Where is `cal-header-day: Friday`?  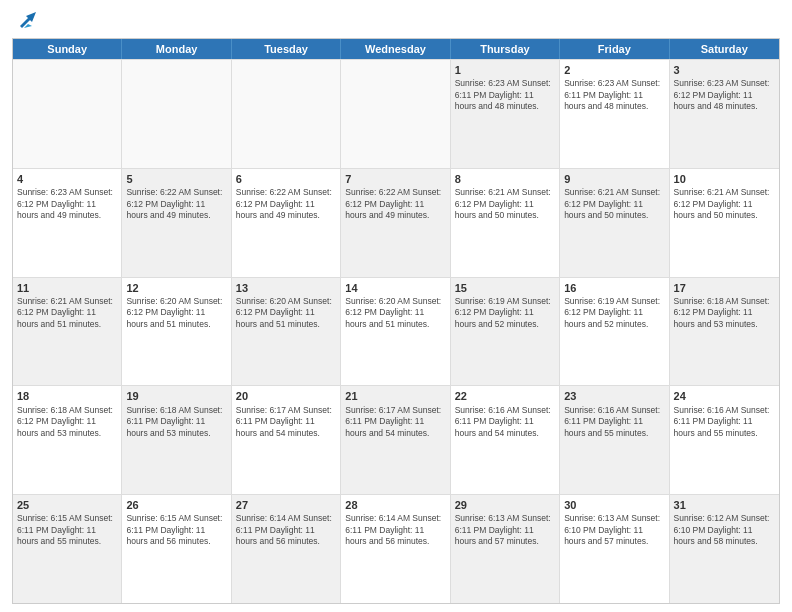 cal-header-day: Friday is located at coordinates (614, 49).